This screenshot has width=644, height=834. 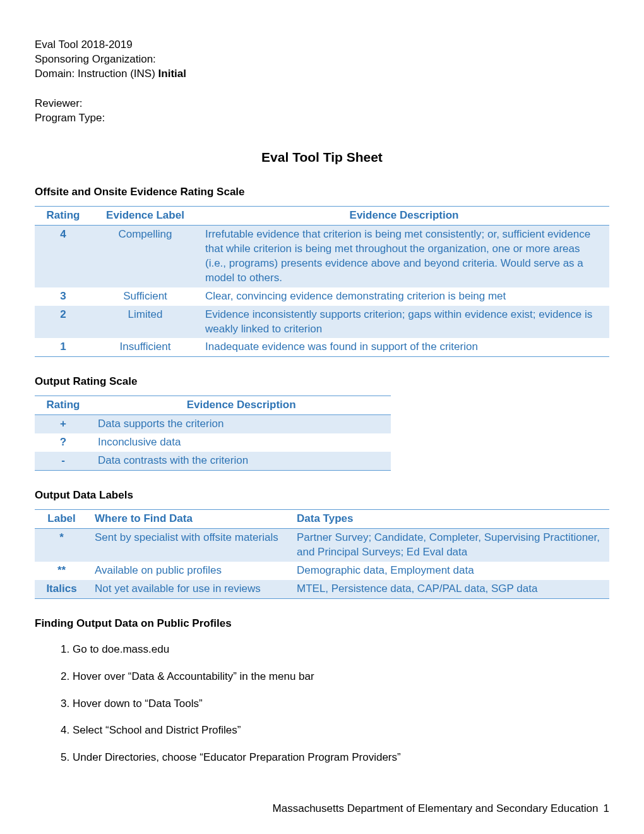 What do you see at coordinates (404, 322) in the screenshot?
I see `cell-desc: Evidence inconsistently supports criteri…` at bounding box center [404, 322].